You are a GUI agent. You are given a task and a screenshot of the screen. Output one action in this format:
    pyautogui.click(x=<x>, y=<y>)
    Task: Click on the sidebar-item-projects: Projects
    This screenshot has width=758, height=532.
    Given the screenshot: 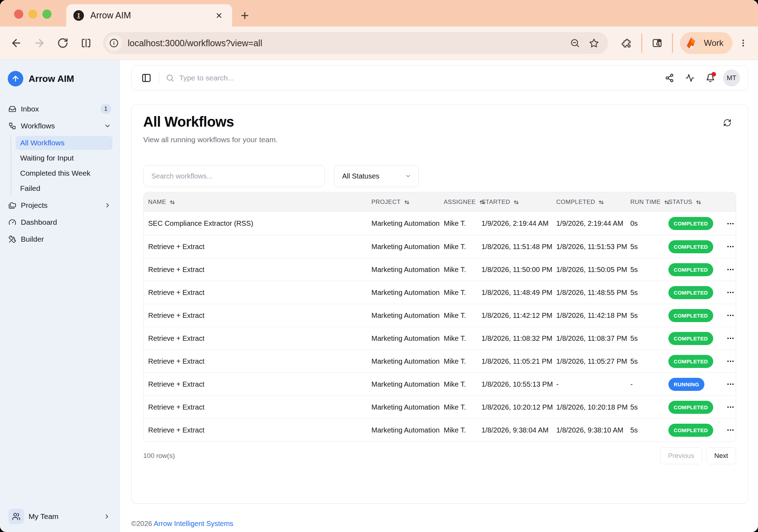 What is the action you would take?
    pyautogui.click(x=60, y=205)
    